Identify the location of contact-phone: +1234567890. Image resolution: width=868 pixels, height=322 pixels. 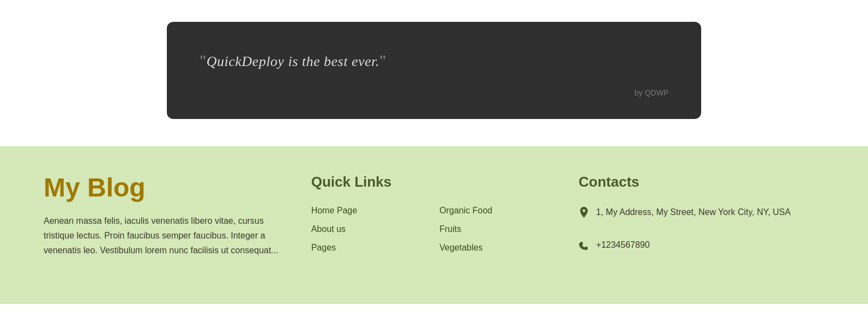
(701, 247).